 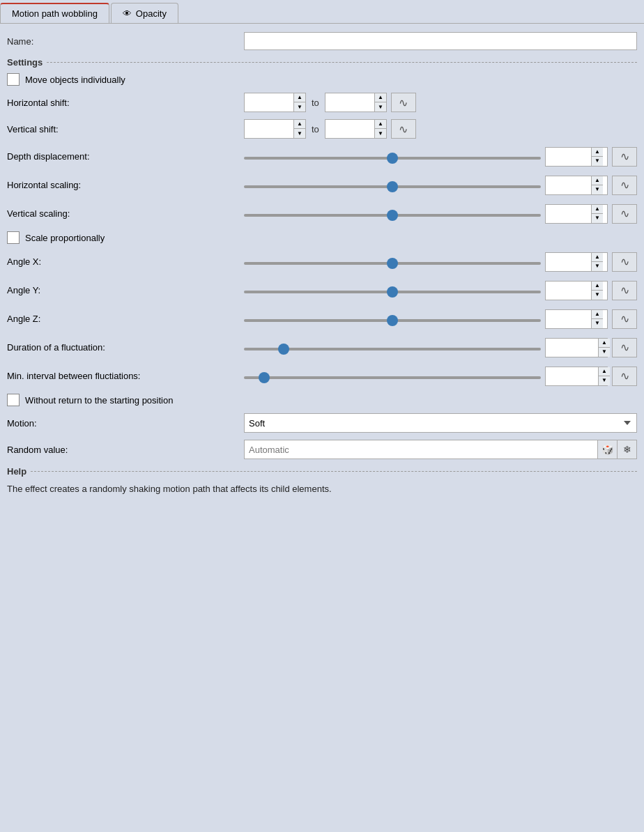 I want to click on min-interval-control: 0.15 s ▲ ▼ ∿, so click(x=440, y=376).